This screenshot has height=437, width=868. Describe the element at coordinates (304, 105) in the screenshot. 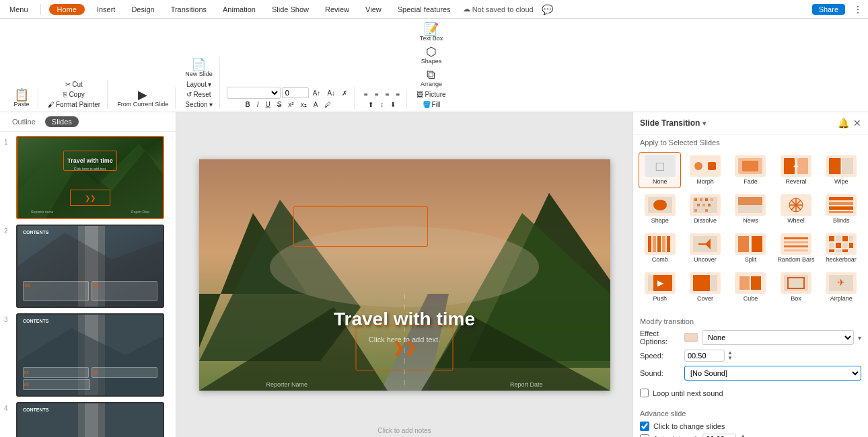

I see `subscript-button: x₂` at that location.